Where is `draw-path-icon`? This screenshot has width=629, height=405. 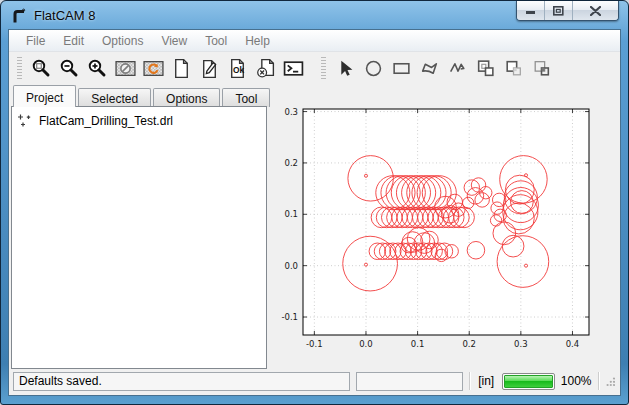 draw-path-icon is located at coordinates (458, 68).